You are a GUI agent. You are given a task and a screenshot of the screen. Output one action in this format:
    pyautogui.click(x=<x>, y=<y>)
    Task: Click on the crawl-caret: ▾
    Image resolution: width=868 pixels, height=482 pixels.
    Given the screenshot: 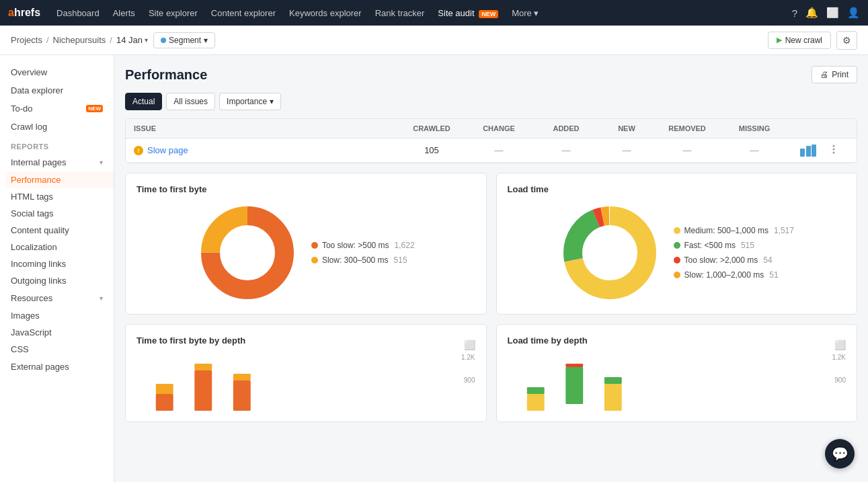 What is the action you would take?
    pyautogui.click(x=147, y=40)
    